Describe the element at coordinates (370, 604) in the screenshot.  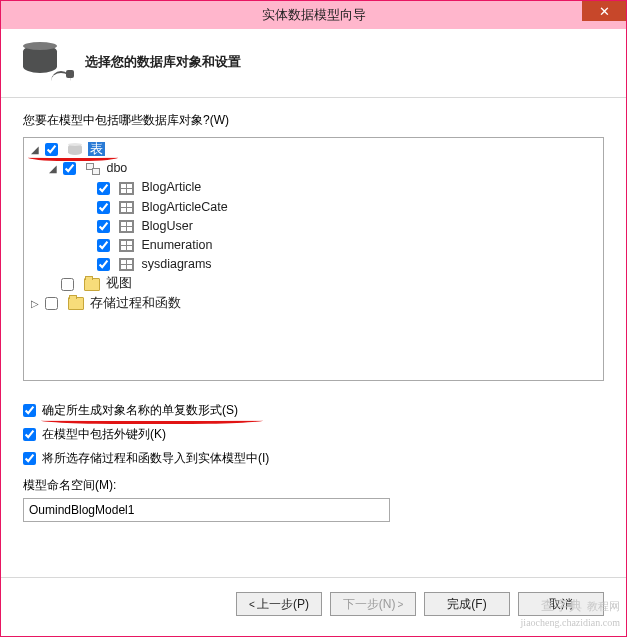
I see `next-button-label: 下一步(N)` at that location.